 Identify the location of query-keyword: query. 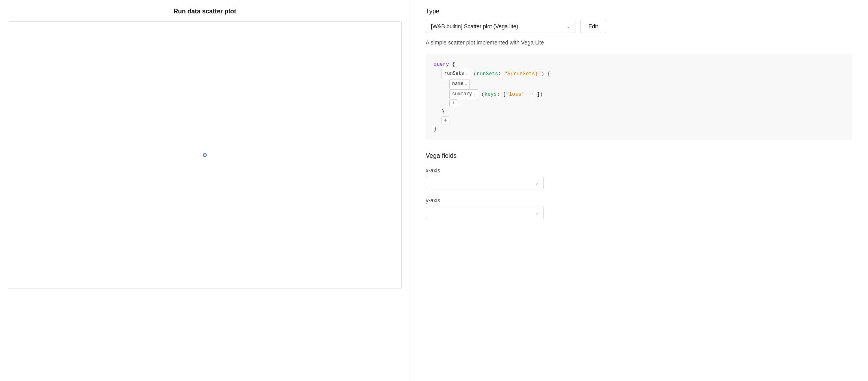
(441, 65).